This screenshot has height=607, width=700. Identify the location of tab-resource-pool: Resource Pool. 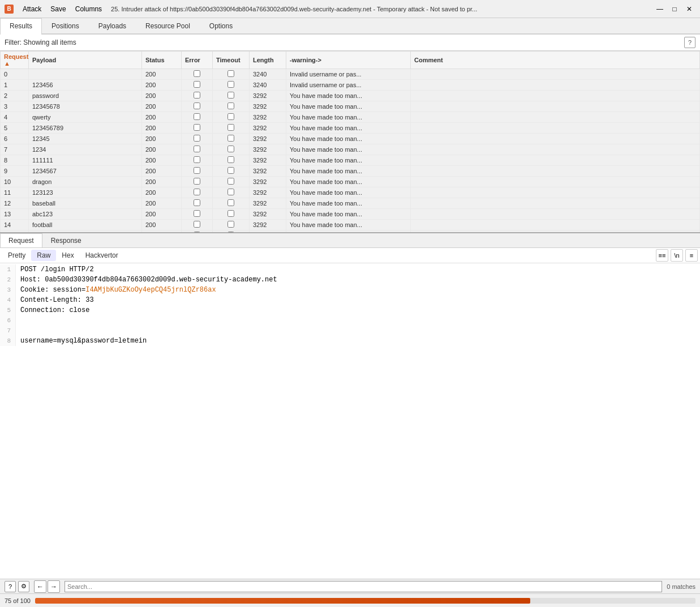
(168, 26).